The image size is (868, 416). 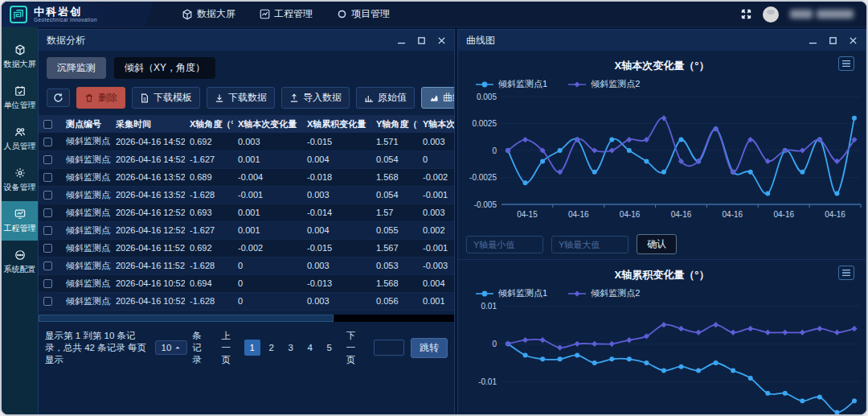 What do you see at coordinates (590, 245) in the screenshot?
I see `y-max-input` at bounding box center [590, 245].